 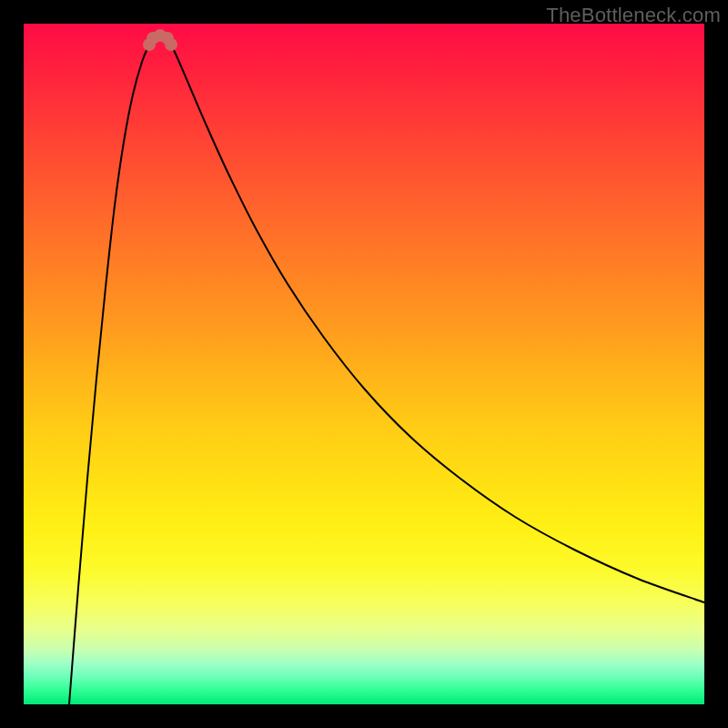 I want to click on valley-u-markers, so click(x=160, y=40).